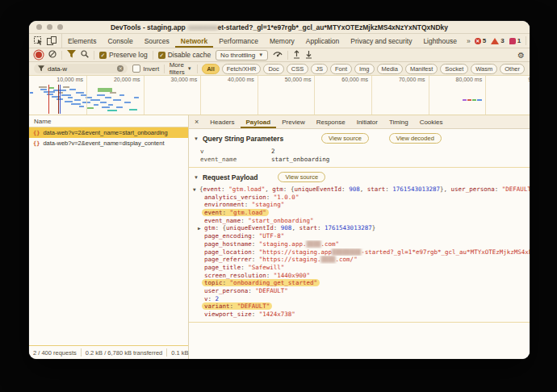 The height and width of the screenshot is (392, 557). What do you see at coordinates (195, 190) in the screenshot?
I see `caret-expanded-icon: ▼` at bounding box center [195, 190].